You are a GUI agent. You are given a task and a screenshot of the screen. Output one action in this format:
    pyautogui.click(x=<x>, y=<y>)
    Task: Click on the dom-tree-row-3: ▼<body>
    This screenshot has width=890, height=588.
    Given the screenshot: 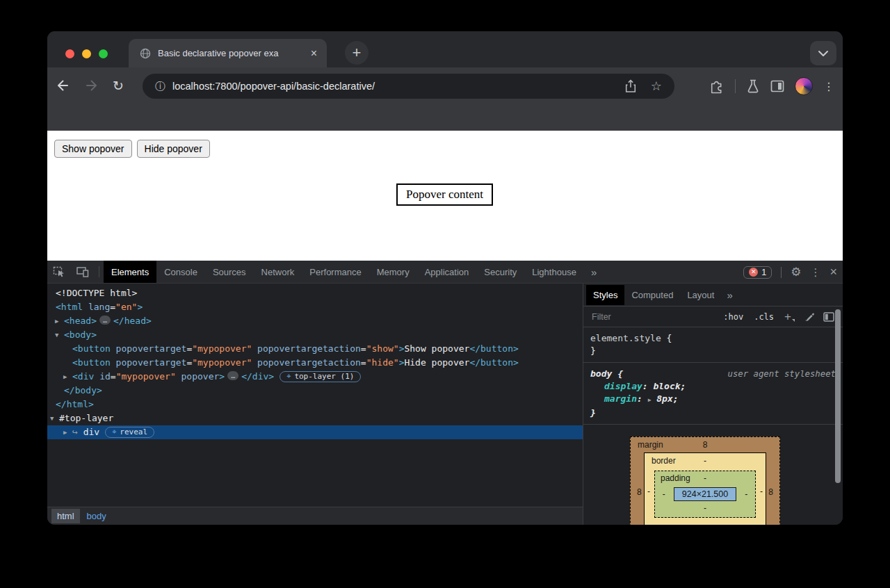 What is the action you would take?
    pyautogui.click(x=315, y=335)
    